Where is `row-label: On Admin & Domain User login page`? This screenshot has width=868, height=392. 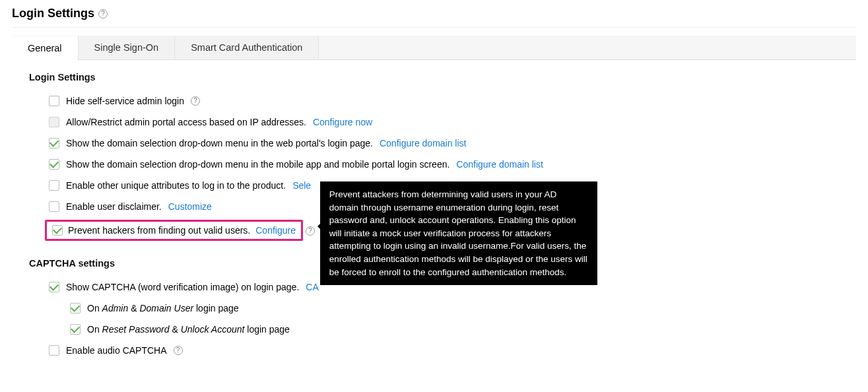 row-label: On Admin & Domain User login page is located at coordinates (163, 308).